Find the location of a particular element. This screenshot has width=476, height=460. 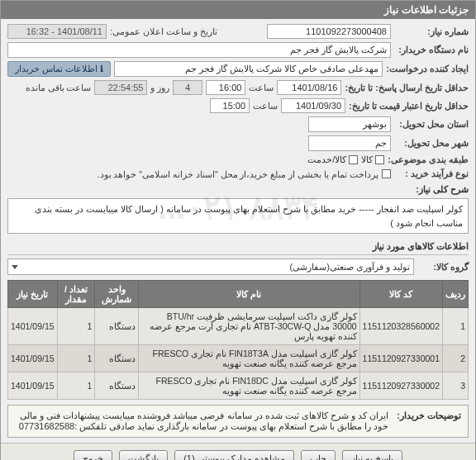

province-value: بوشهر is located at coordinates (350, 124).